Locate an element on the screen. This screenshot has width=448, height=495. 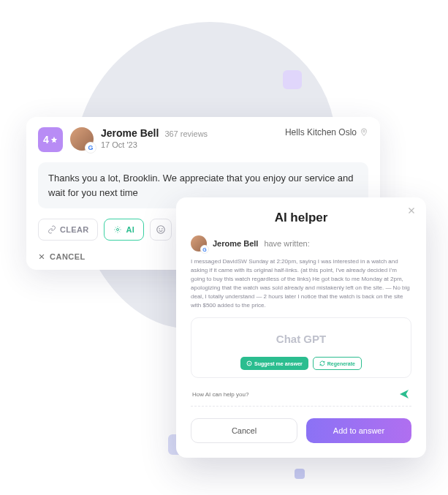
ai-button: AI is located at coordinates (124, 230).